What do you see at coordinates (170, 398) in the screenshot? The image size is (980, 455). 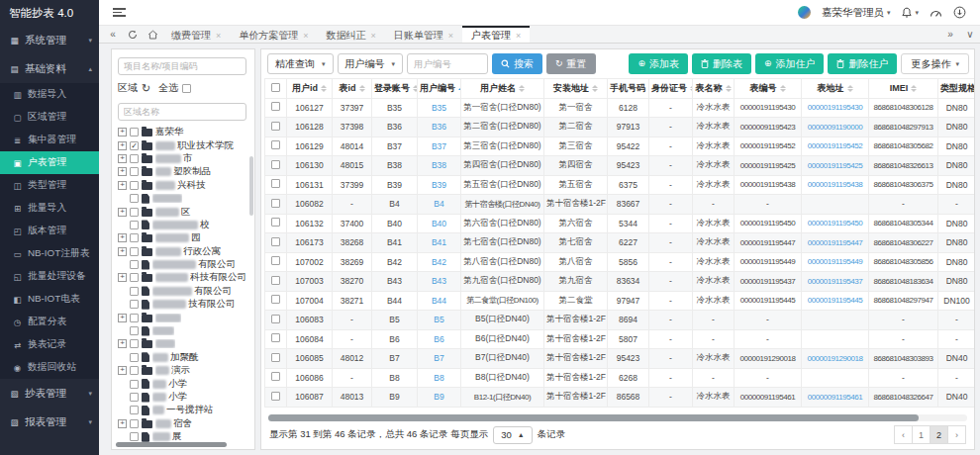 I see `tree-node-label: 小学` at bounding box center [170, 398].